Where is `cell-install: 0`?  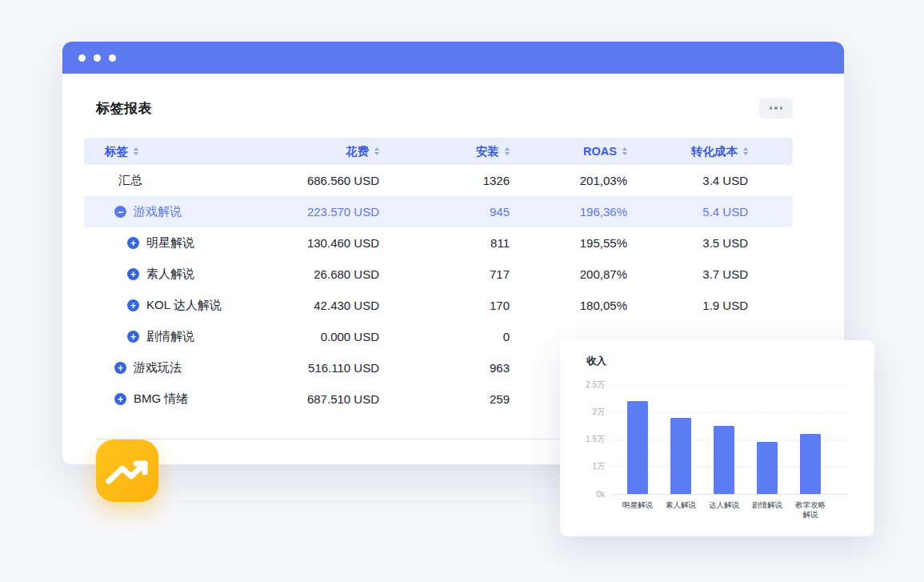
cell-install: 0 is located at coordinates (445, 336).